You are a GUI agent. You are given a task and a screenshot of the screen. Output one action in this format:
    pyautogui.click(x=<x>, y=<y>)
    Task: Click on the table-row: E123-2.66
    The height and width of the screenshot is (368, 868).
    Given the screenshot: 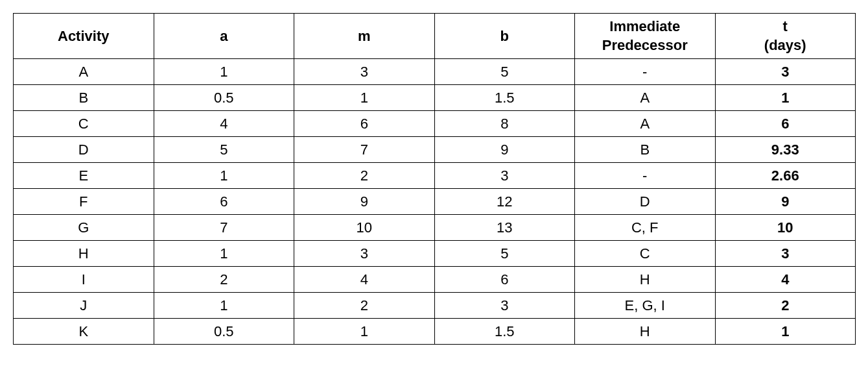 What is the action you would take?
    pyautogui.click(x=434, y=176)
    